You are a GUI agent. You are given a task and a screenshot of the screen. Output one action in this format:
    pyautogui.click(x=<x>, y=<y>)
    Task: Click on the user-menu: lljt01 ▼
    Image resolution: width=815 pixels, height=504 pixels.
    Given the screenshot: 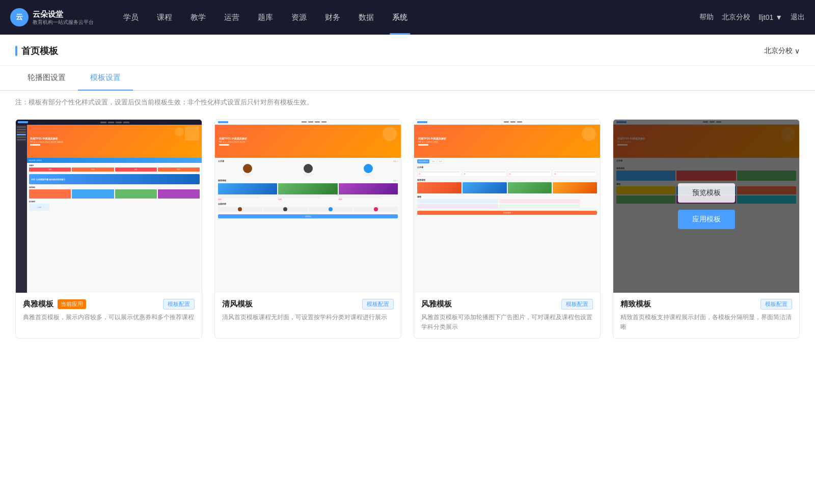 What is the action you would take?
    pyautogui.click(x=770, y=17)
    